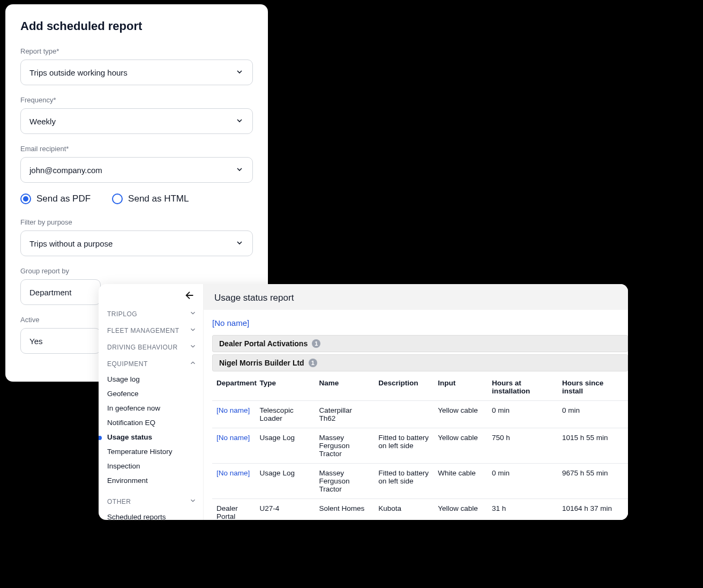 The width and height of the screenshot is (703, 588). Describe the element at coordinates (119, 502) in the screenshot. I see `section-label: OTHER` at that location.